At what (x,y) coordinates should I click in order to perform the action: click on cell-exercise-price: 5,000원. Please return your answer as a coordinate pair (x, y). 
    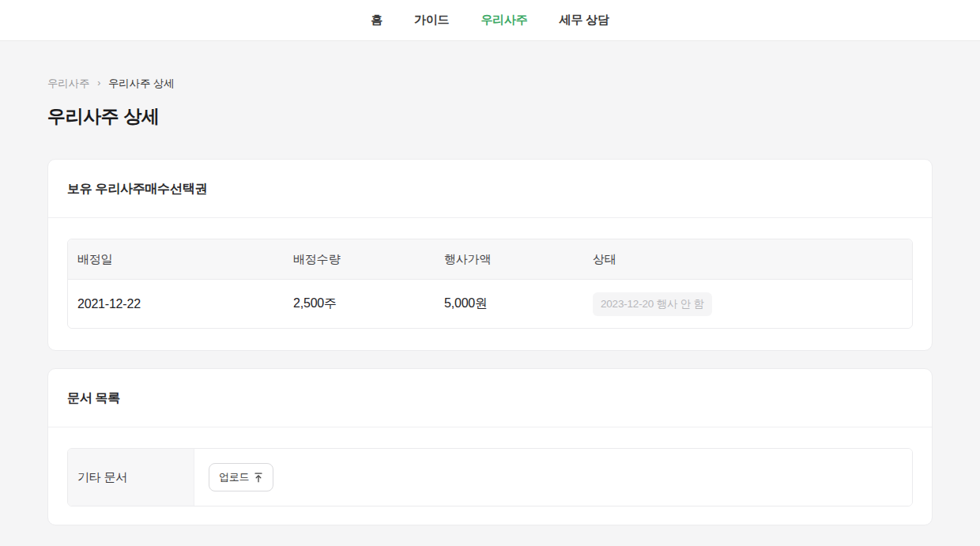
    Looking at the image, I should click on (509, 303).